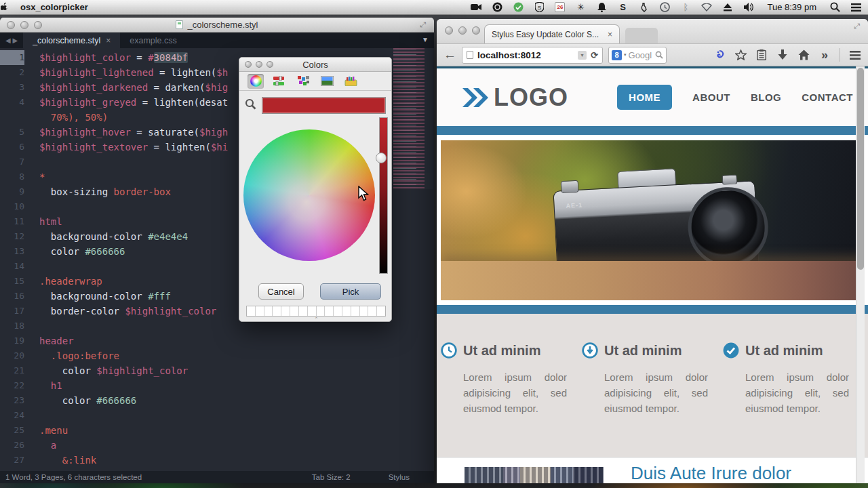 This screenshot has height=488, width=868. I want to click on bookmarks-sidebar-icon, so click(762, 55).